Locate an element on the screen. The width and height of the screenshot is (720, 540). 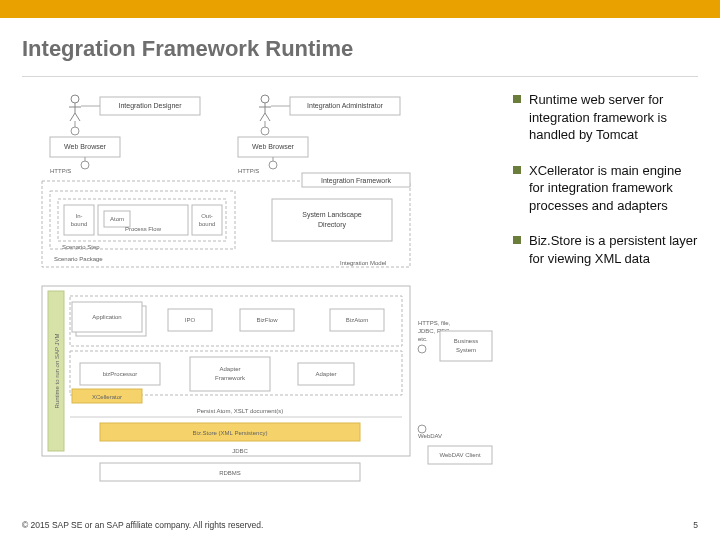
svg-text: Atom is located at coordinates (117, 219).